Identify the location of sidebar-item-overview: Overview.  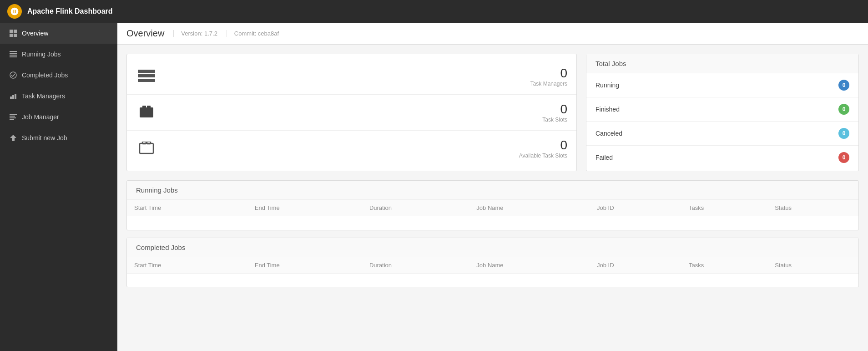
(59, 33).